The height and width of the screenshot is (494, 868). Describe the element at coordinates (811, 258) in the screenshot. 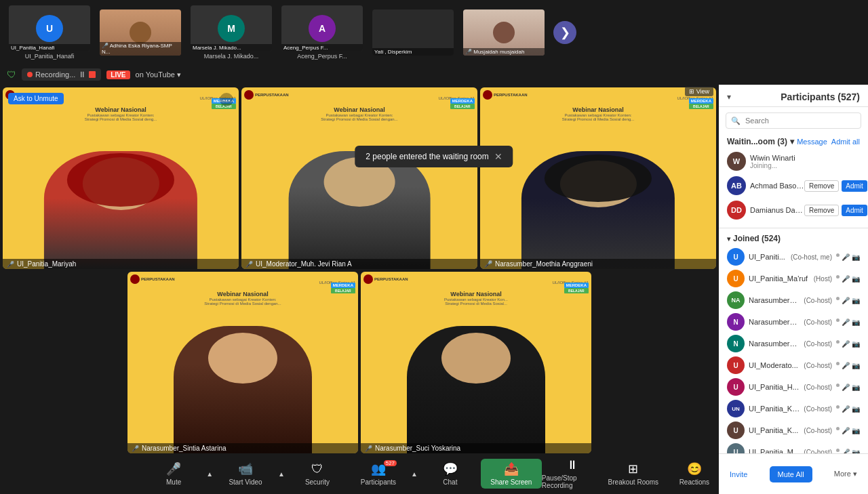

I see `joined-role-1: (Co-host, me)` at that location.